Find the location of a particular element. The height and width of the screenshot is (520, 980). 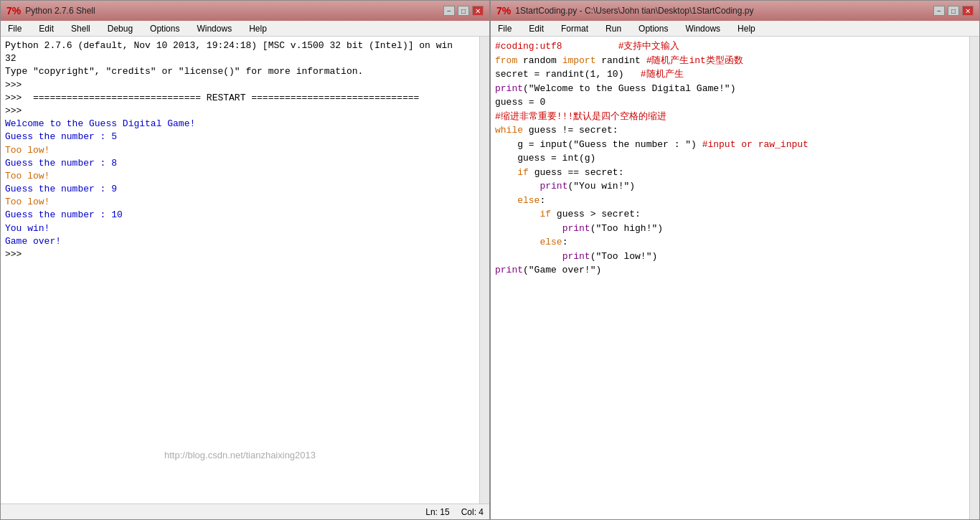

shell-line: Guess the number : 8 is located at coordinates (240, 164).